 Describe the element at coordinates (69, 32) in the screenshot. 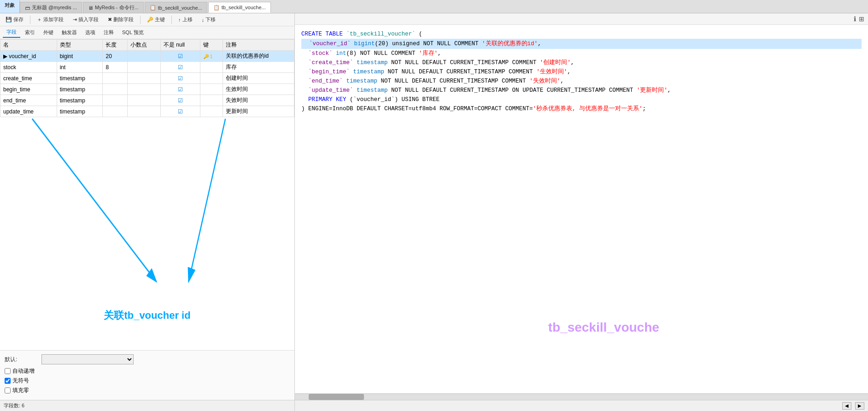

I see `nav-tab-trigger: 触发器` at that location.